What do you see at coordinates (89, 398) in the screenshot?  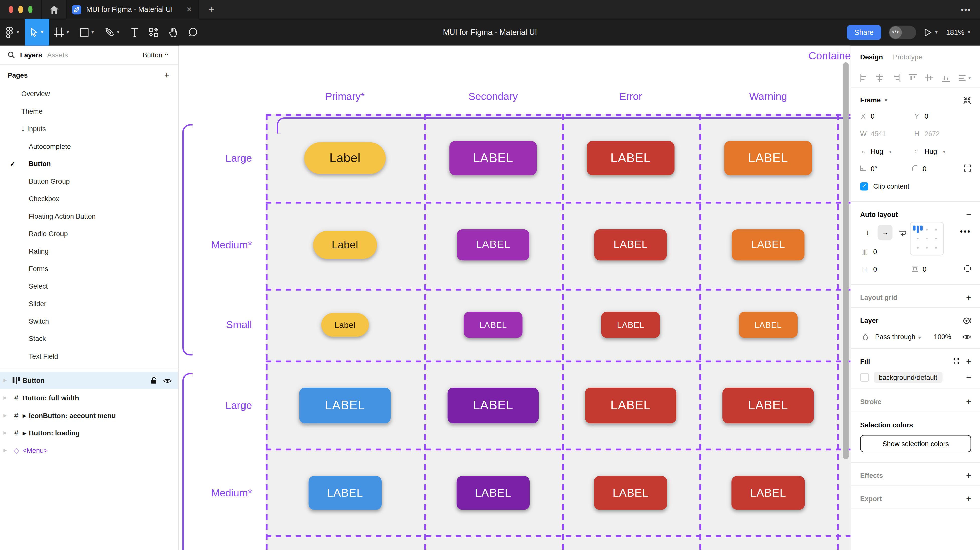 I see `layer-item-button-full-width: ▶#Button: full width` at bounding box center [89, 398].